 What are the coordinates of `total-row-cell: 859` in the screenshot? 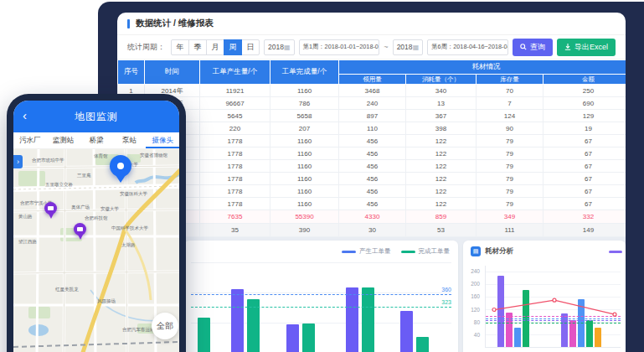 It's located at (441, 217).